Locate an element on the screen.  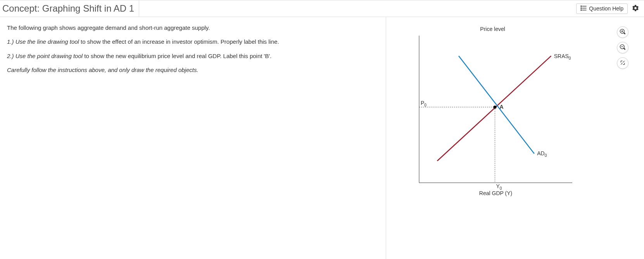
question-help-label: Question Help is located at coordinates (606, 9).